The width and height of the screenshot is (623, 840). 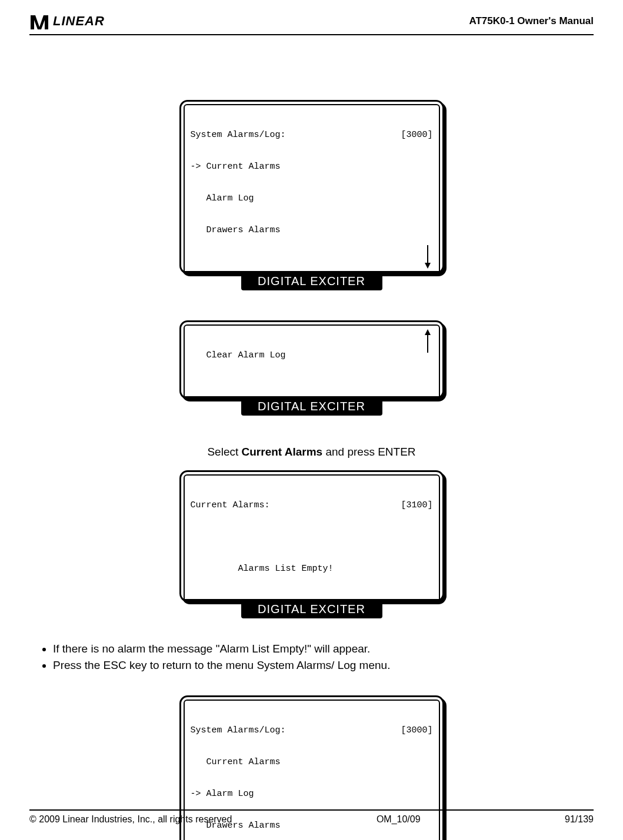 I want to click on screen2-line1: Clear Alarm Log, so click(x=312, y=356).